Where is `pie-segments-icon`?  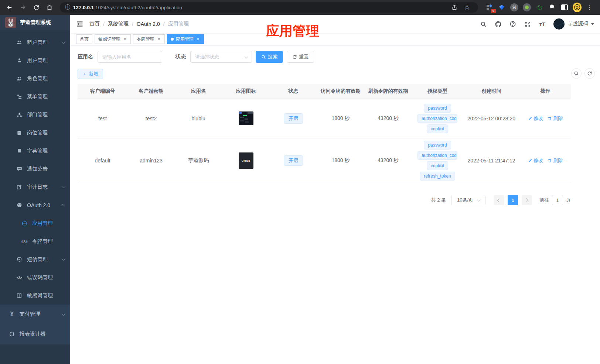 pie-segments-icon is located at coordinates (12, 334).